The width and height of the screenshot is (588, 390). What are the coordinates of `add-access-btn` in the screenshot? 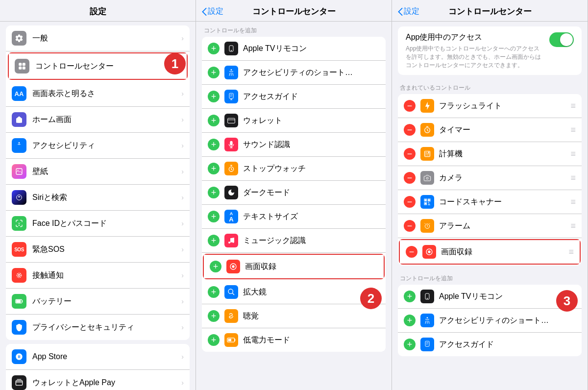 It's located at (214, 73).